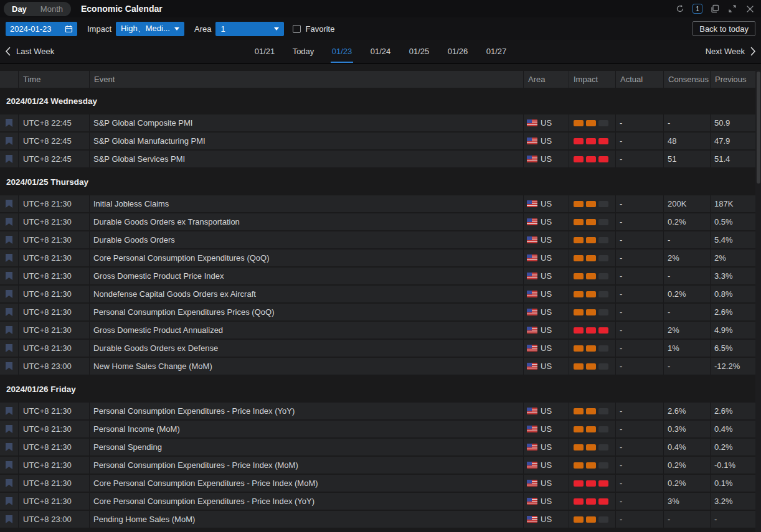 The width and height of the screenshot is (761, 532). What do you see at coordinates (54, 519) in the screenshot?
I see `time-cell: UTC+8 23:00` at bounding box center [54, 519].